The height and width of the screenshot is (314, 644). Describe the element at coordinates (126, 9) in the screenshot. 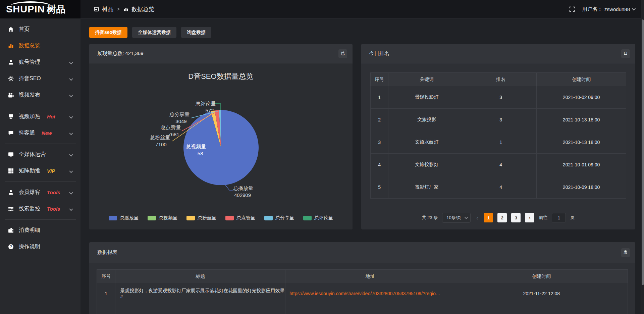

I see `bar-chart-icon` at that location.